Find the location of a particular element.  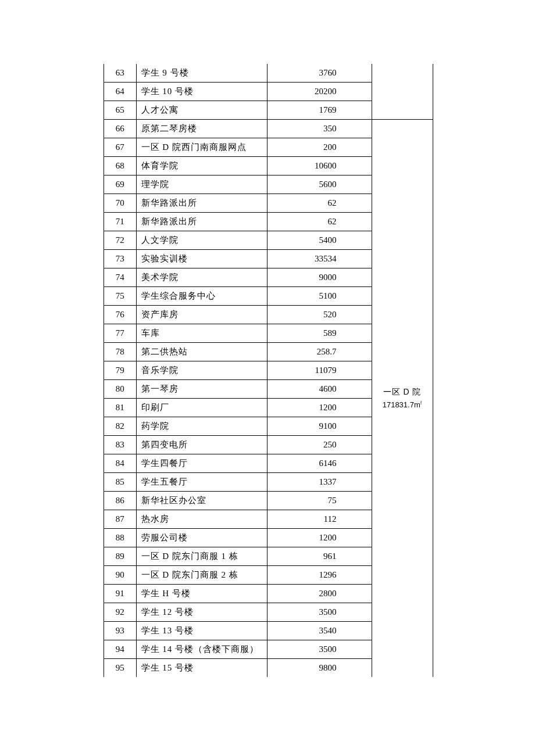

row-value: 33534 is located at coordinates (319, 259).